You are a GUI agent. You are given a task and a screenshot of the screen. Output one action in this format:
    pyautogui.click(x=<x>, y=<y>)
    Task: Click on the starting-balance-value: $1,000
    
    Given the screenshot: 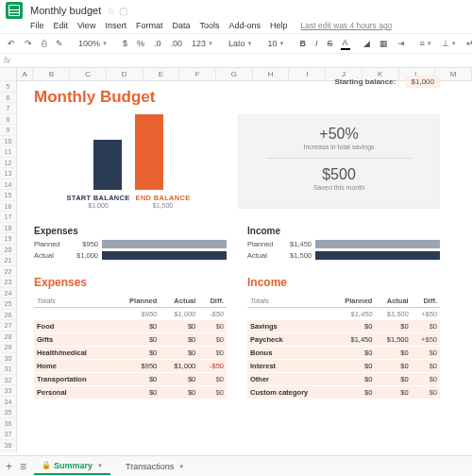 What is the action you would take?
    pyautogui.click(x=423, y=81)
    